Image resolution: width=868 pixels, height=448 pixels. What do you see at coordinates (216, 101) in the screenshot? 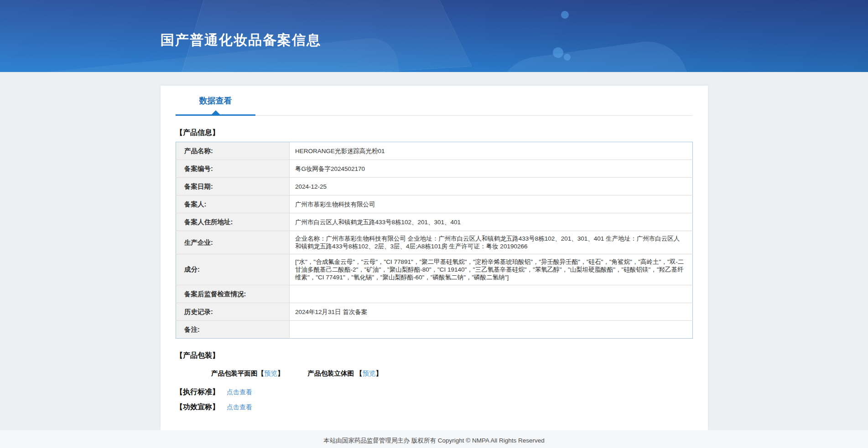
I see `tab-data-view-label: 数据查看` at bounding box center [216, 101].